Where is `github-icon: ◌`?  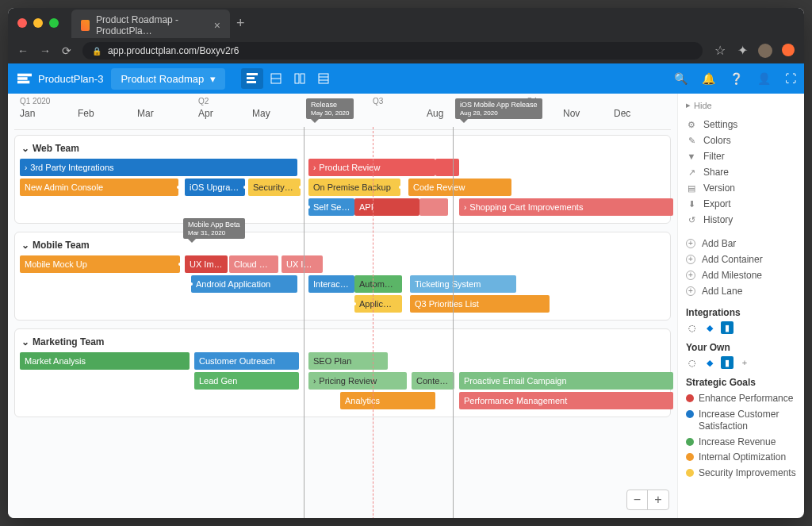 github-icon: ◌ is located at coordinates (692, 328).